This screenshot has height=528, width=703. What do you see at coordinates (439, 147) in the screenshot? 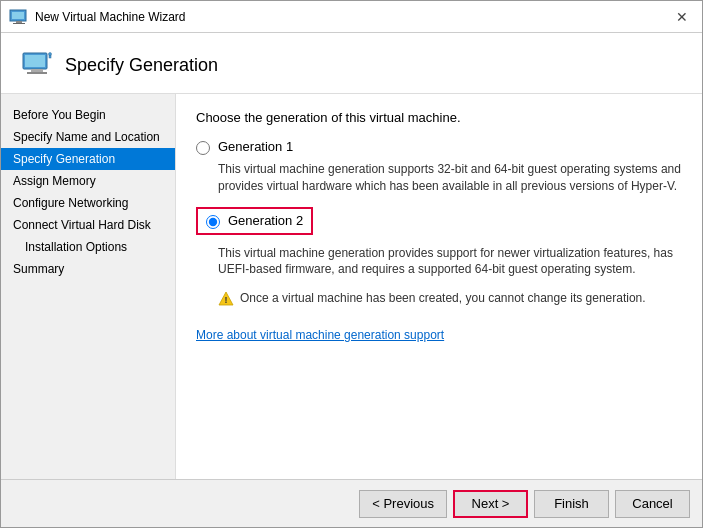
I see `generation1-option: Generation 1` at bounding box center [439, 147].